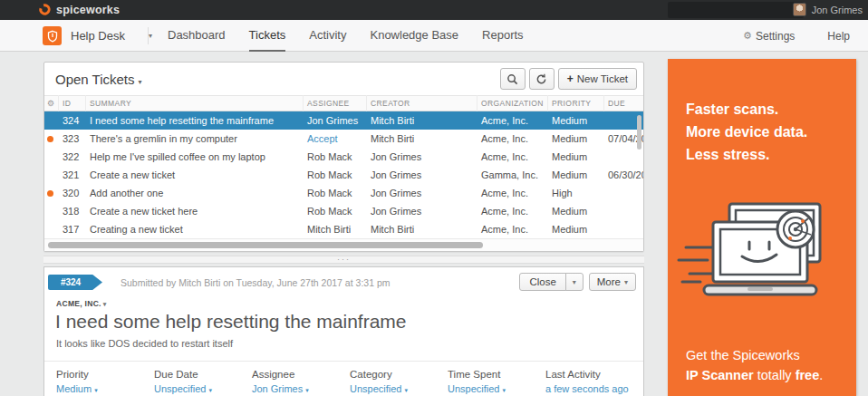 This screenshot has height=396, width=868. What do you see at coordinates (99, 80) in the screenshot?
I see `ticket-filter-dropdown: Open Tickets▾` at bounding box center [99, 80].